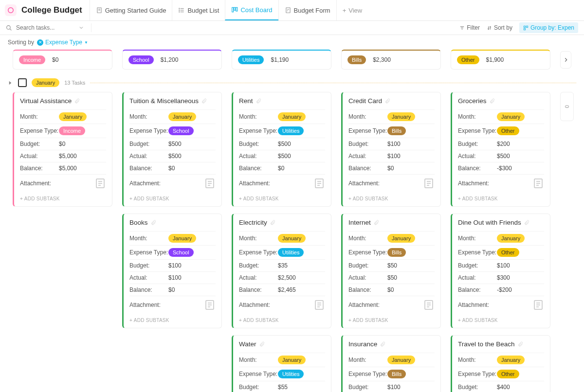 This screenshot has width=584, height=392. I want to click on task-card: Virtual Assistance Month:JanuaryExpense …, so click(62, 149).